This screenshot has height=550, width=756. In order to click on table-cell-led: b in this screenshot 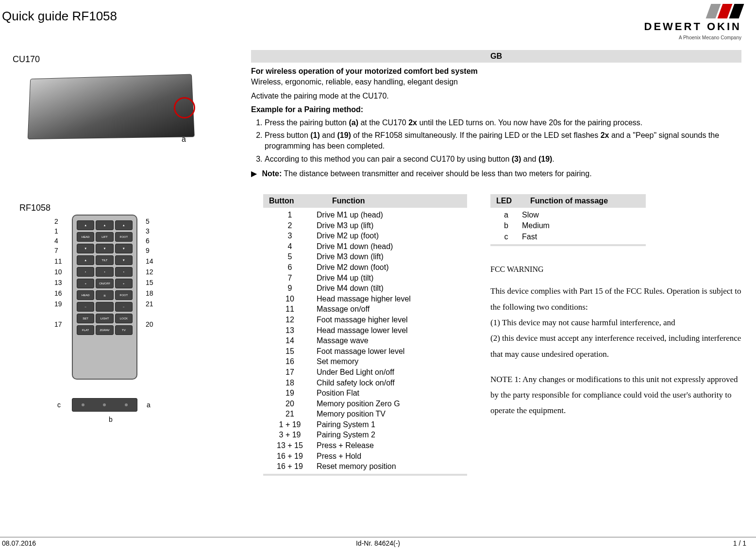, I will do `click(506, 226)`.